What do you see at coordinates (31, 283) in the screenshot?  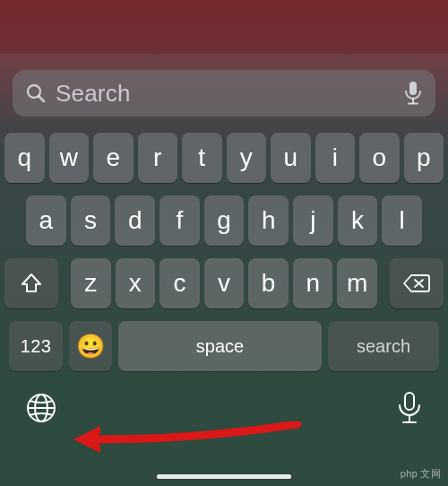 I see `shift-icon` at bounding box center [31, 283].